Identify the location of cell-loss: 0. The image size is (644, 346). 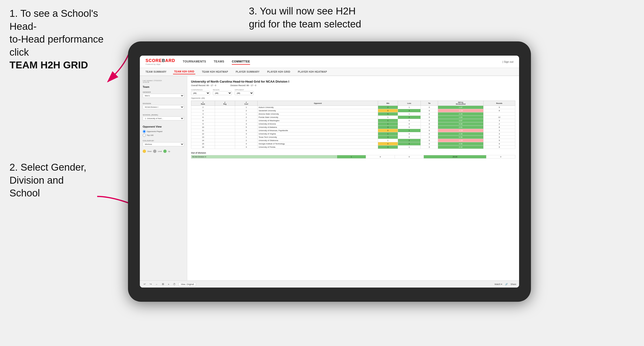
(409, 124).